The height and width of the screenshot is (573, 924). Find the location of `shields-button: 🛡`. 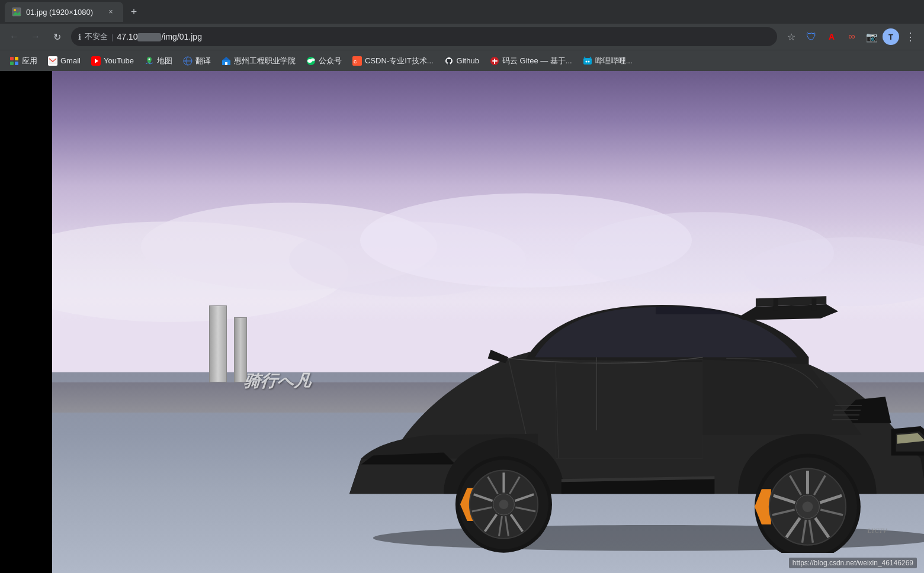

shields-button: 🛡 is located at coordinates (811, 37).